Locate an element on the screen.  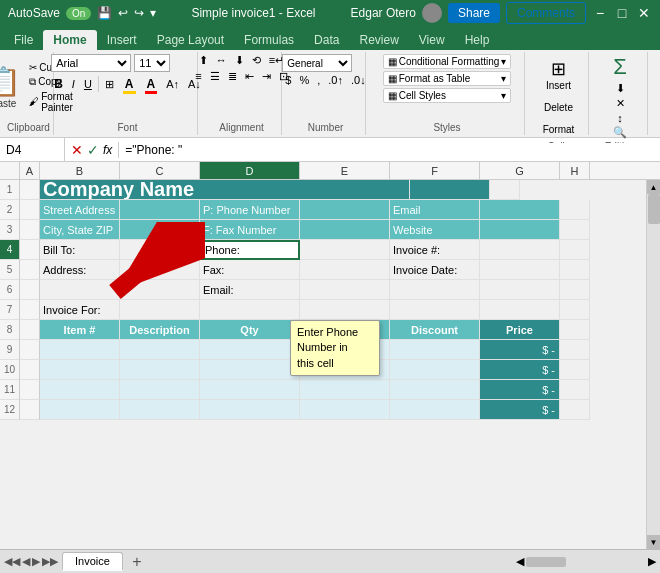
cell-G7 is located at coordinates (520, 310).